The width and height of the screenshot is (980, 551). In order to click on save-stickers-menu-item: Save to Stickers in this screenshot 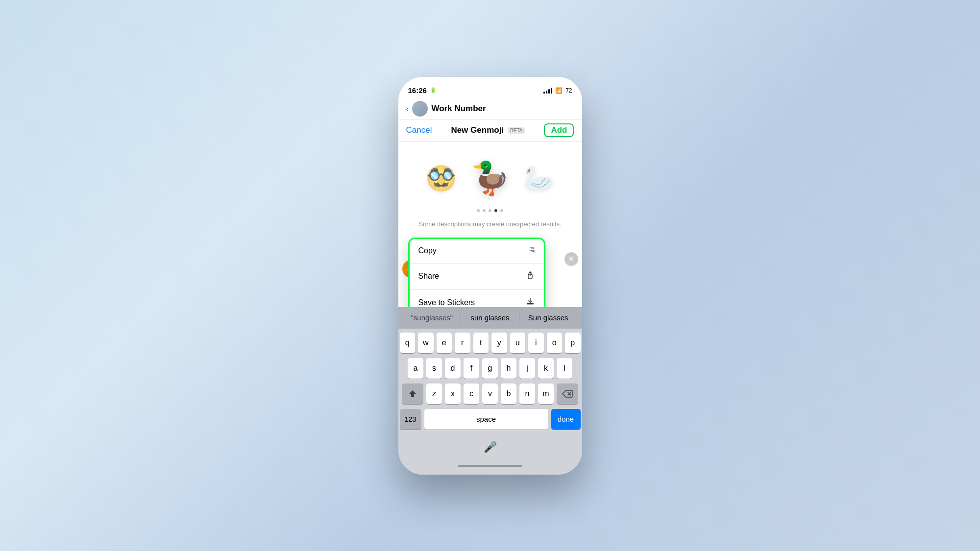, I will do `click(477, 299)`.